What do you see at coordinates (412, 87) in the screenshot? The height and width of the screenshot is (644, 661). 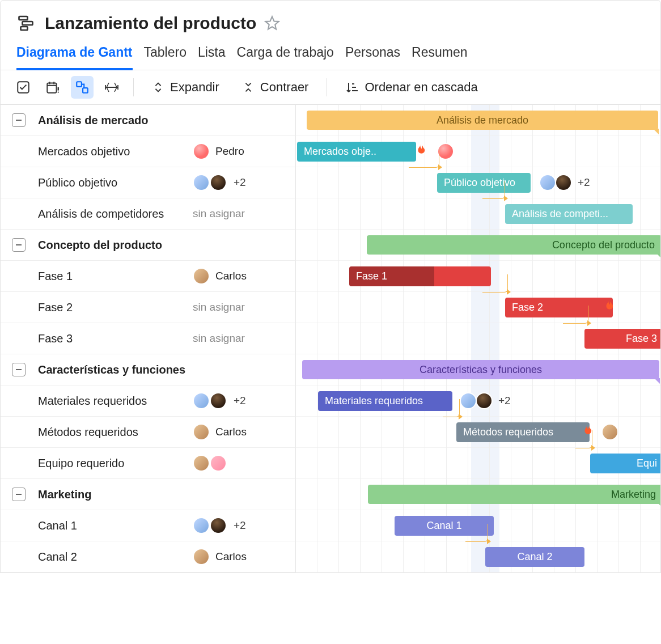 I see `cascade-sort-button: Ordenar en cascada` at bounding box center [412, 87].